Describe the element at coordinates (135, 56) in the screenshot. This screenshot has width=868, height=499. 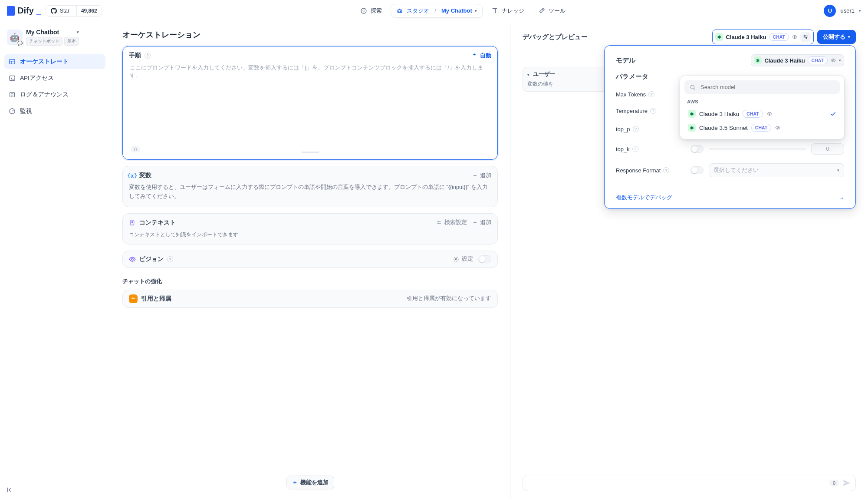
I see `steps-label: 手順` at that location.